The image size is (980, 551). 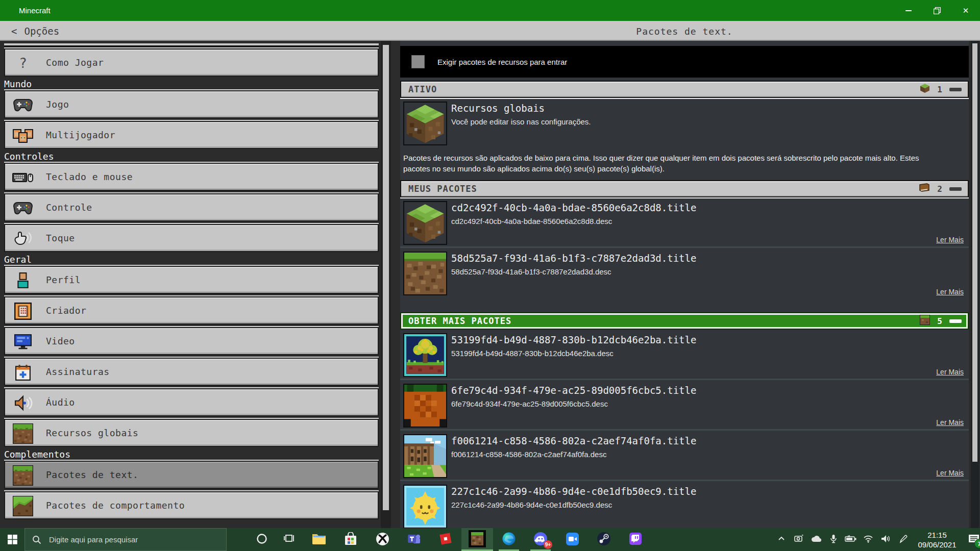 I want to click on pack-row: Recursos globaisVocê pode editar isso na…, so click(x=684, y=124).